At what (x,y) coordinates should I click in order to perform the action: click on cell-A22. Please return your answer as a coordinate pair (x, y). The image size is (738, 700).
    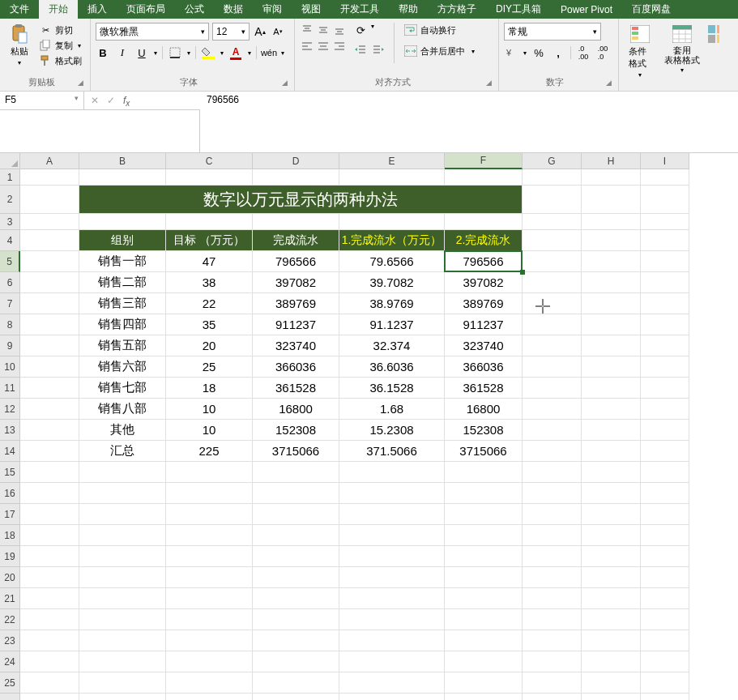
    Looking at the image, I should click on (50, 620).